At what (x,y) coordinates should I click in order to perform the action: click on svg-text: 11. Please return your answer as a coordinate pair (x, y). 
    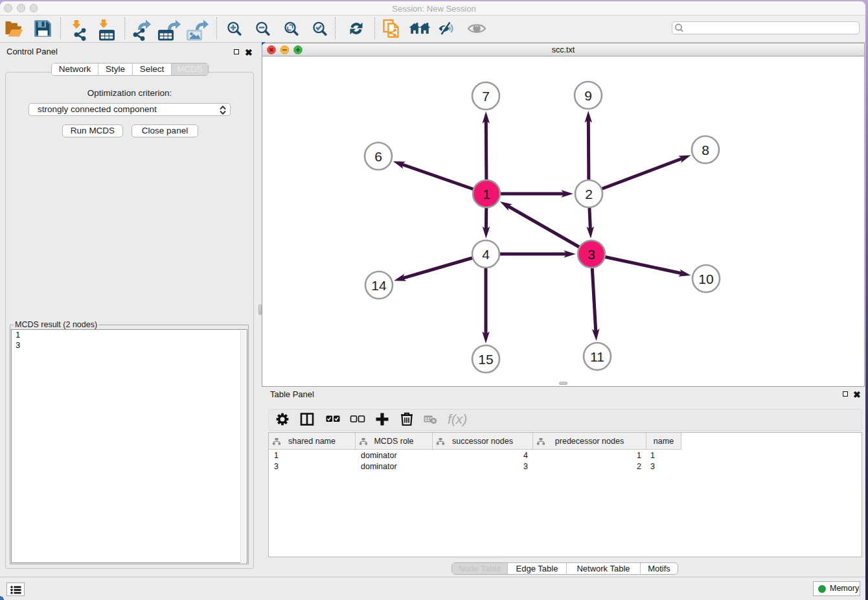
    Looking at the image, I should click on (597, 356).